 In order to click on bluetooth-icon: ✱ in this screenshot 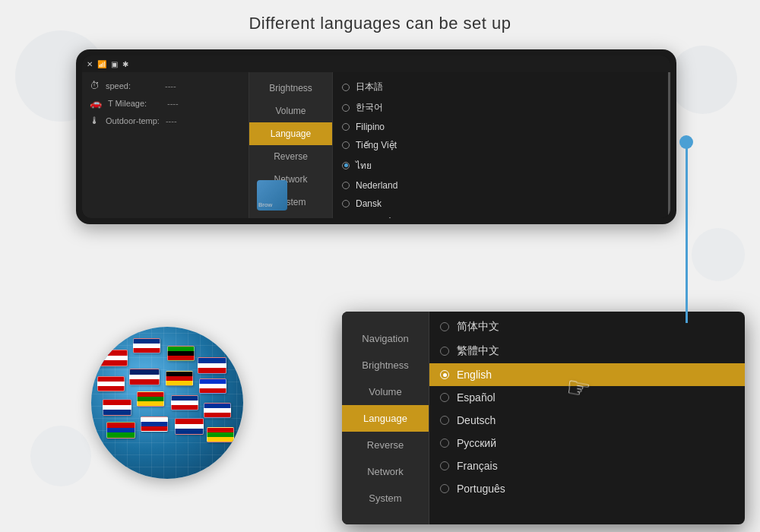, I will do `click(125, 64)`.